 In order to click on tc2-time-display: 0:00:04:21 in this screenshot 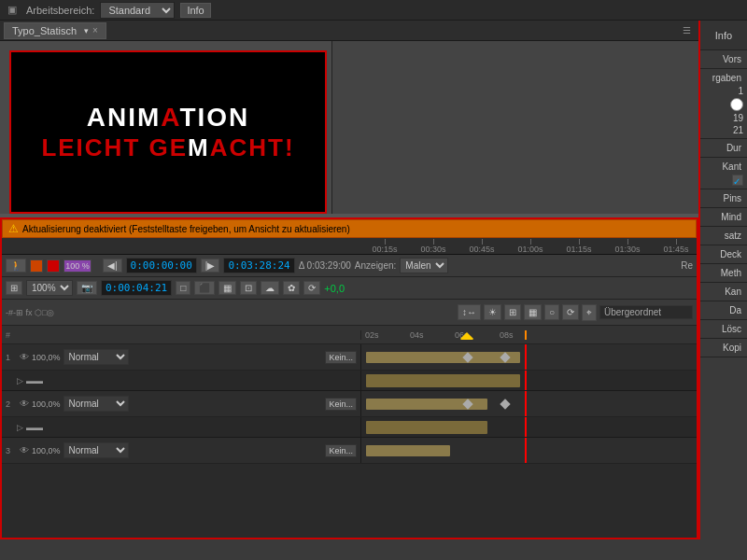, I will do `click(136, 287)`.